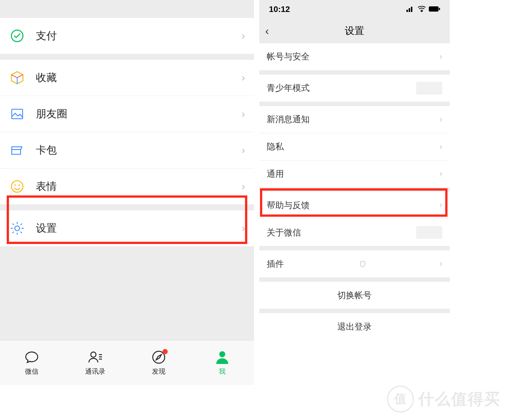 The image size is (508, 420). What do you see at coordinates (353, 120) in the screenshot?
I see `row-label: 新消息通知` at bounding box center [353, 120].